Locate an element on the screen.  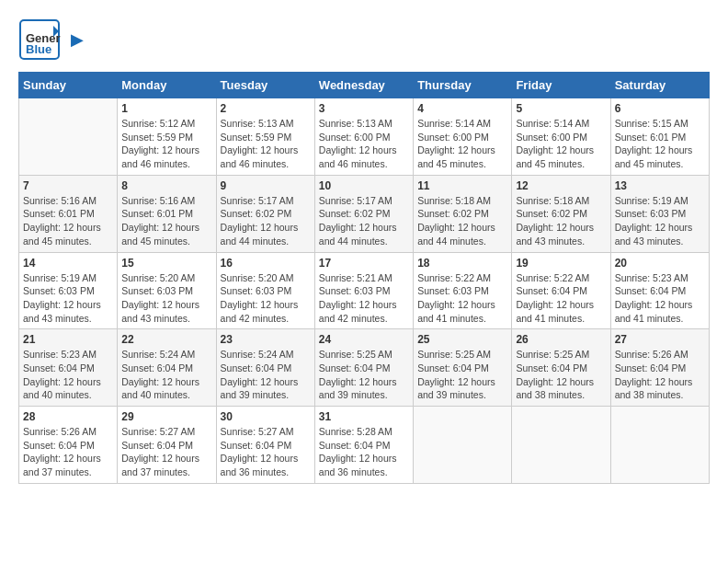
day-number: 31 is located at coordinates (364, 417).